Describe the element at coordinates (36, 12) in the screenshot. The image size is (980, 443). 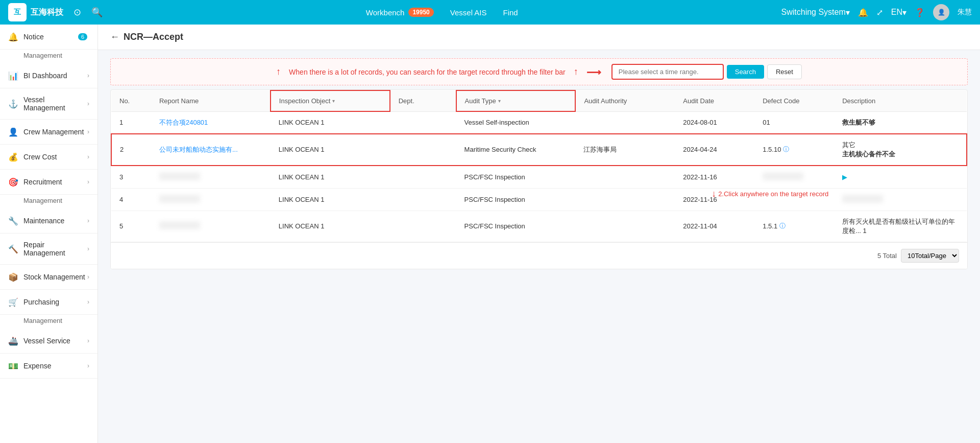
I see `logo: 互 互海科技` at that location.